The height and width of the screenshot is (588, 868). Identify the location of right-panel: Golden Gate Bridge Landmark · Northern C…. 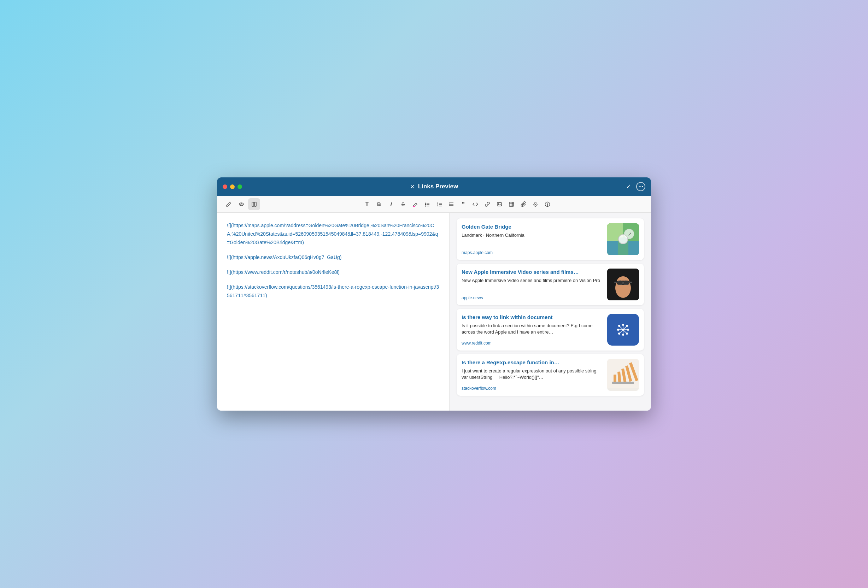
(551, 312).